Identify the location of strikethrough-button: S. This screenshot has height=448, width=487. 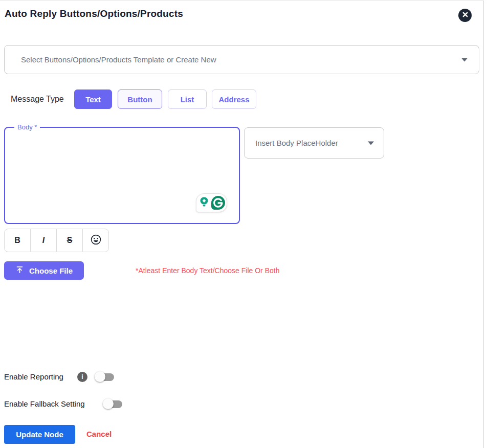
(70, 240).